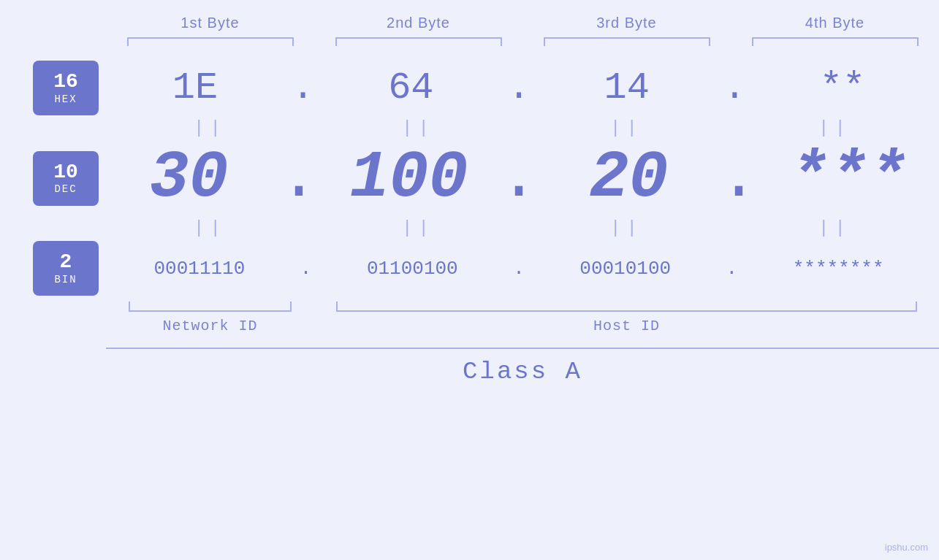 The height and width of the screenshot is (560, 939). Describe the element at coordinates (519, 269) in the screenshot. I see `bin-cells: 00011110 . 01100100 . 00010100 . *******…` at that location.